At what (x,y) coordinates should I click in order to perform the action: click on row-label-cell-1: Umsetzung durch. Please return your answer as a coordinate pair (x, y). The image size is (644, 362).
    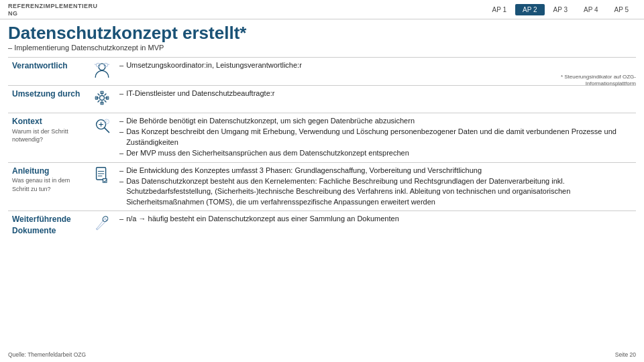
    Looking at the image, I should click on (48, 99).